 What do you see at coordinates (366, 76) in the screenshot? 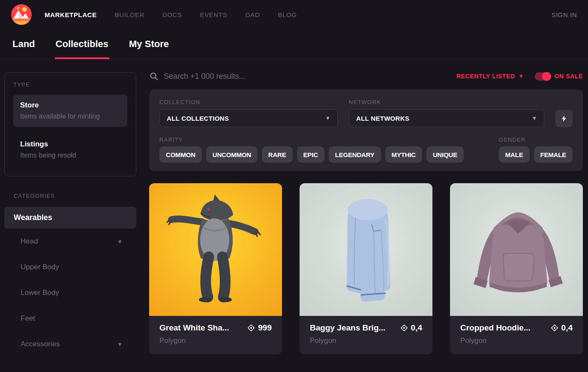
I see `results-toolbar: RECENTLY LISTED ▼ ON SALE` at bounding box center [366, 76].